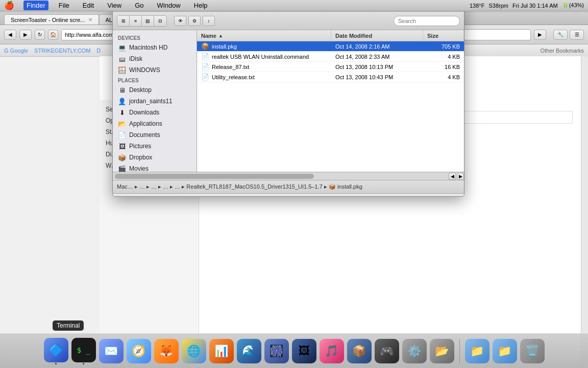  What do you see at coordinates (194, 351) in the screenshot?
I see `dock-item-chrome: 🌐` at bounding box center [194, 351].